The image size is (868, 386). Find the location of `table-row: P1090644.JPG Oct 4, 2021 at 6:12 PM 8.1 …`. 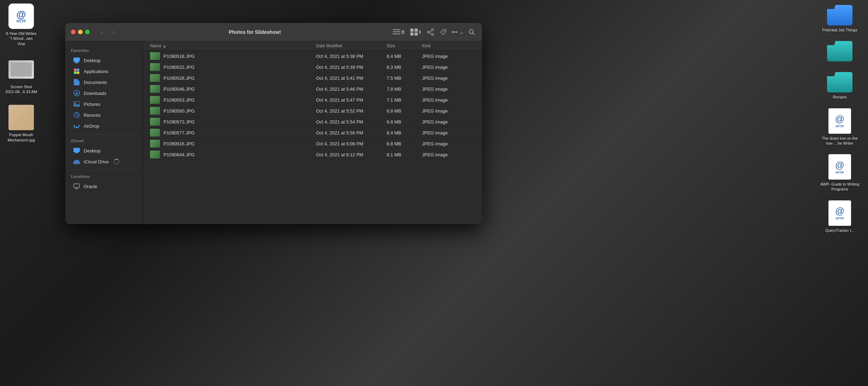

table-row: P1090644.JPG Oct 4, 2021 at 6:12 PM 8.1 … is located at coordinates (313, 155).